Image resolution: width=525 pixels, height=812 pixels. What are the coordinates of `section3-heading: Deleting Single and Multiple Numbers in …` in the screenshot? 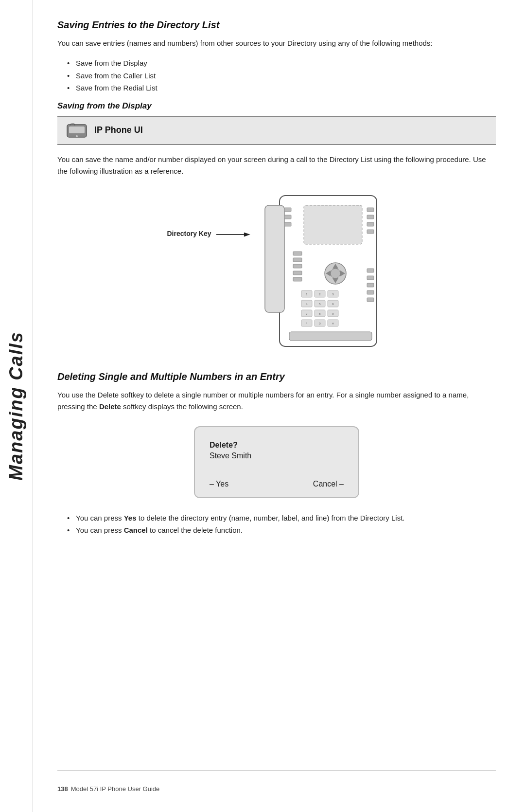 It's located at (277, 377).